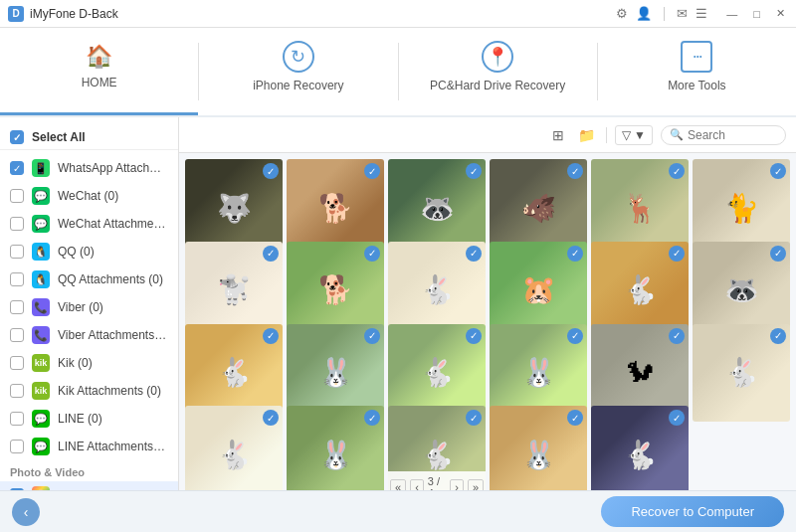 The image size is (796, 532). I want to click on viber-attach-checkbox, so click(17, 335).